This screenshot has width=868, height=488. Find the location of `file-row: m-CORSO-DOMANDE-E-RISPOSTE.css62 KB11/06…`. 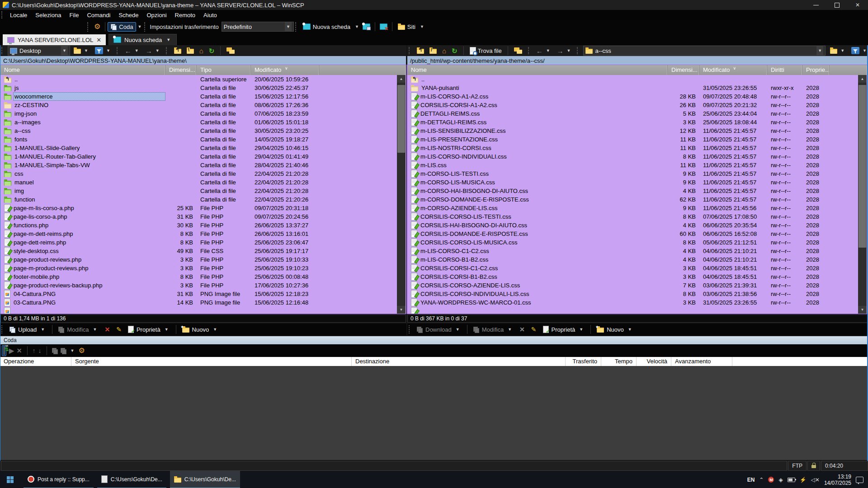

file-row: m-CORSO-DOMANDE-E-RISPOSTE.css62 KB11/06… is located at coordinates (637, 200).